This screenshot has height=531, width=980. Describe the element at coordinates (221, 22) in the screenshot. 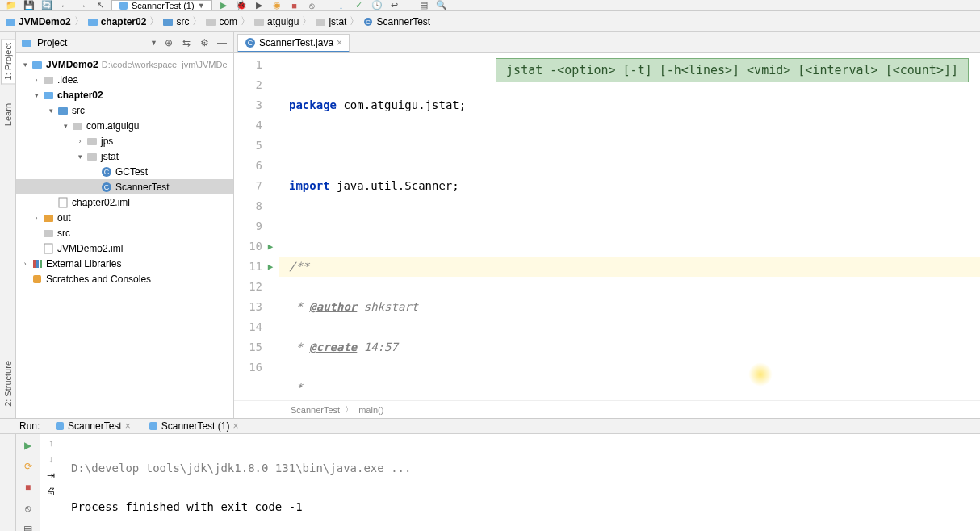

I see `breadcrumb-item: com` at that location.